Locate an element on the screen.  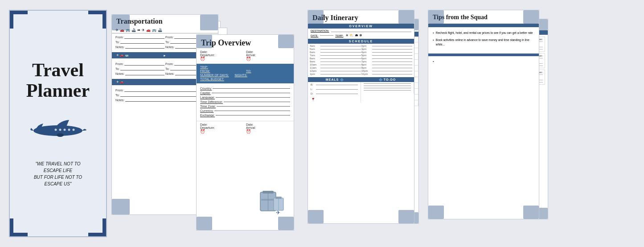
trip-date-row: Date: Departure: ⏰ Date: Arrival: ⏰ is located at coordinates (245, 56).